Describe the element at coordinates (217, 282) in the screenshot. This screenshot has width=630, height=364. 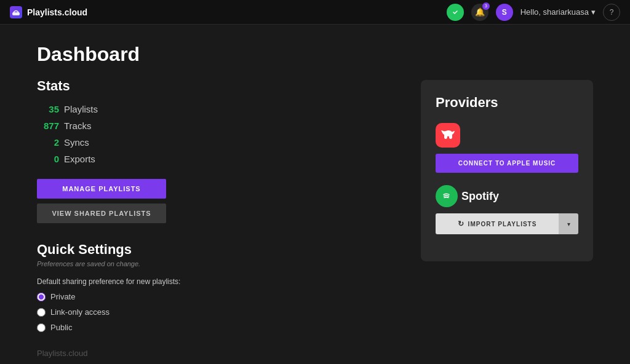
I see `sharing-field-label: Default sharing preference for new playl…` at that location.